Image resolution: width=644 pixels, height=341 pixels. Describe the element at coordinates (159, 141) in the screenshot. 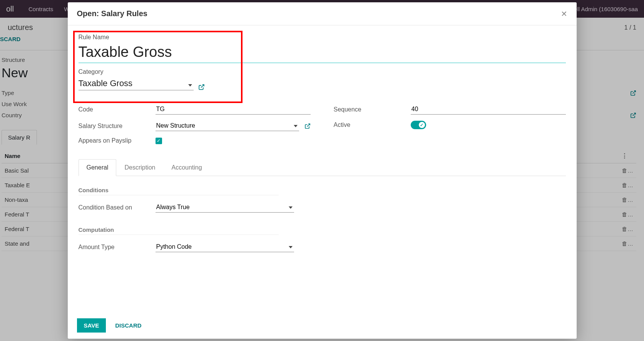

I see `appears-on-payslip-checkbox: ✓` at that location.